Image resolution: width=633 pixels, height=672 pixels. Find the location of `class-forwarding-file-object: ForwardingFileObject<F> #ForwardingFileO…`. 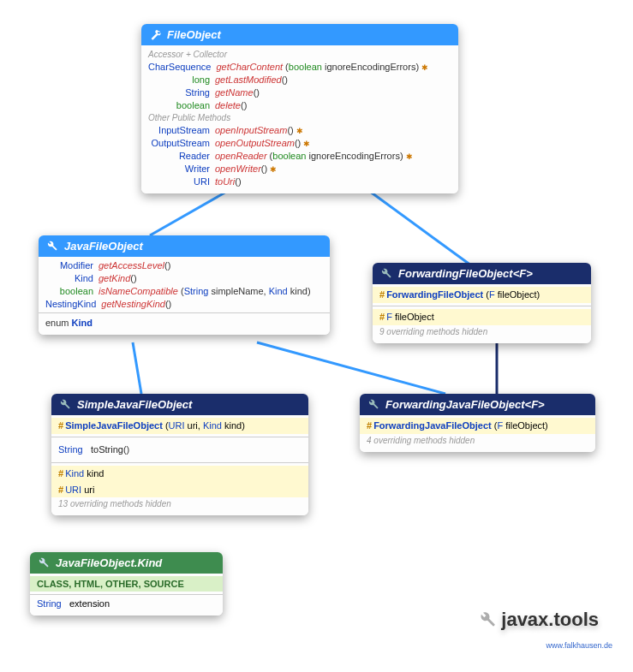

class-forwarding-file-object: ForwardingFileObject<F> #ForwardingFileO… is located at coordinates (481, 303).